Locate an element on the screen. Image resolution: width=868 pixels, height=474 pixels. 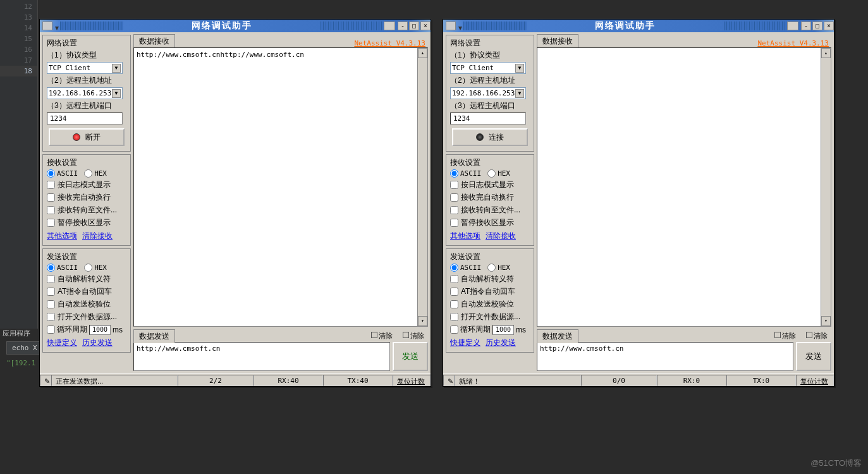
status-text: 正在发送数据... is located at coordinates (114, 380).